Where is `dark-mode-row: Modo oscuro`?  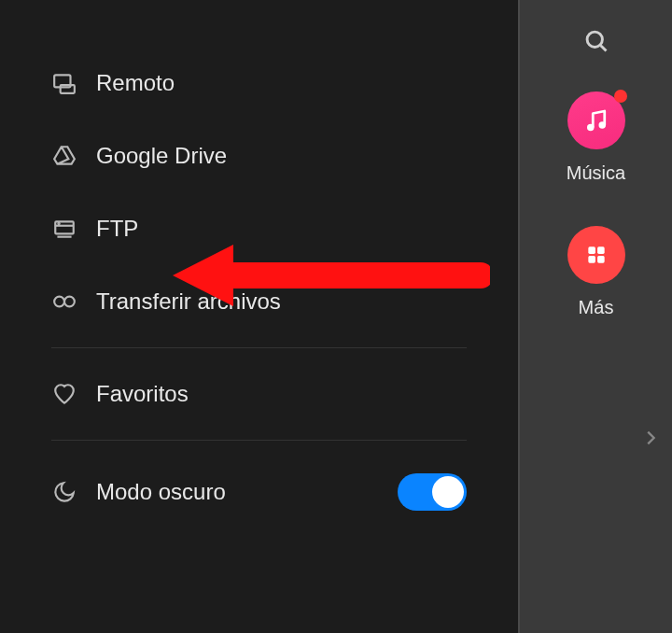
dark-mode-row: Modo oscuro is located at coordinates (259, 492).